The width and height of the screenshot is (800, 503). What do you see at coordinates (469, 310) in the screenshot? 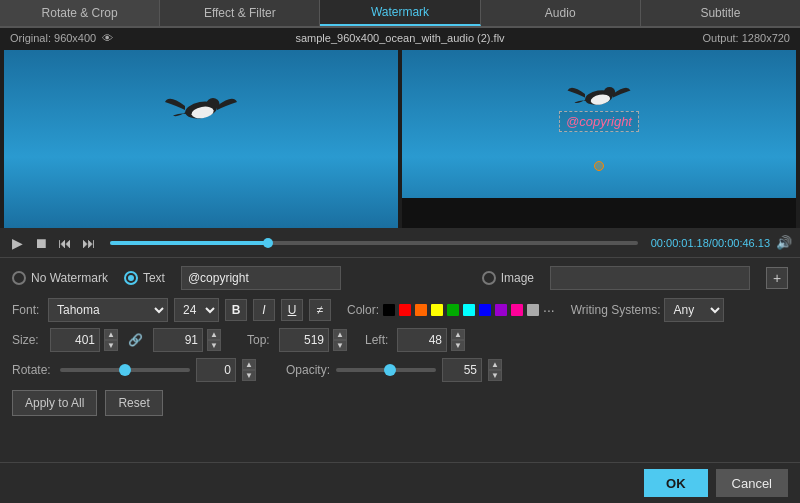
I see `color-cyan` at bounding box center [469, 310].